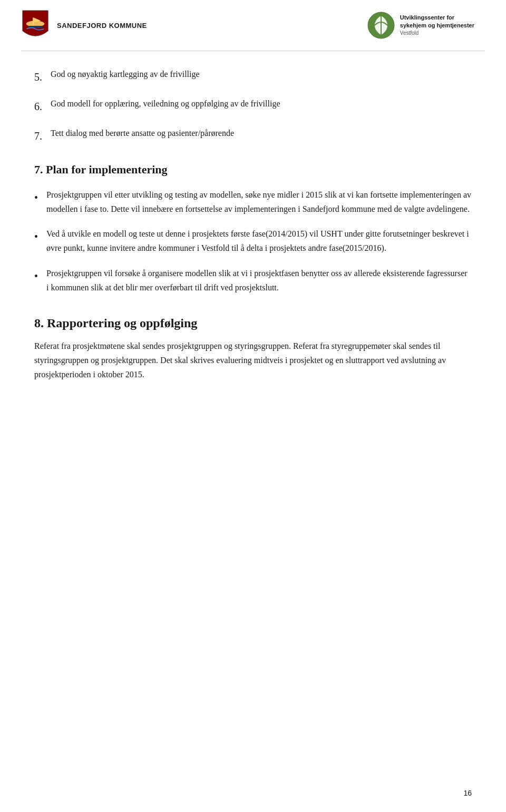  I want to click on list-item-7: 7. Tett dialog med berørte ansatte og pa…, so click(253, 135).